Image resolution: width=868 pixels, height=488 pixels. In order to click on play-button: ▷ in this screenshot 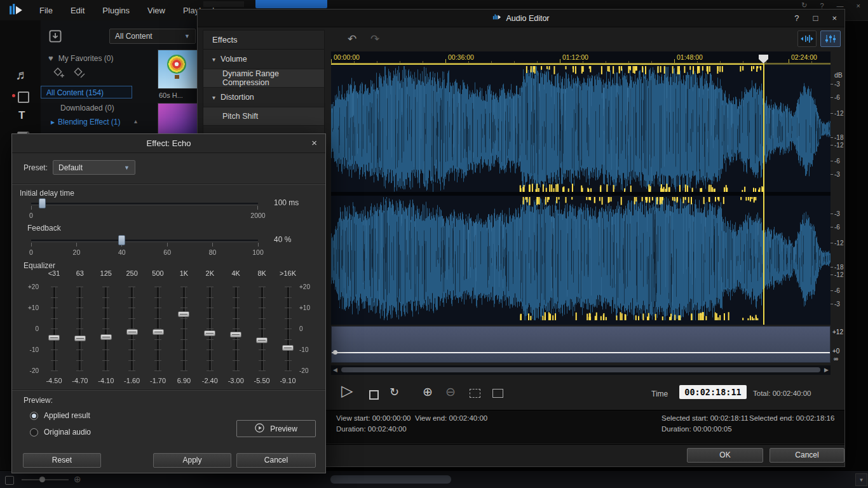, I will do `click(347, 391)`.